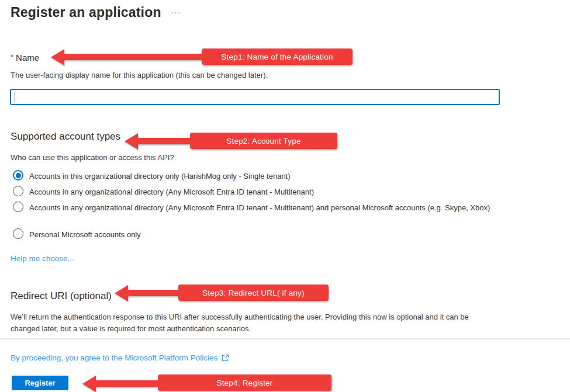  I want to click on step4-banner: Step4: Register, so click(244, 383).